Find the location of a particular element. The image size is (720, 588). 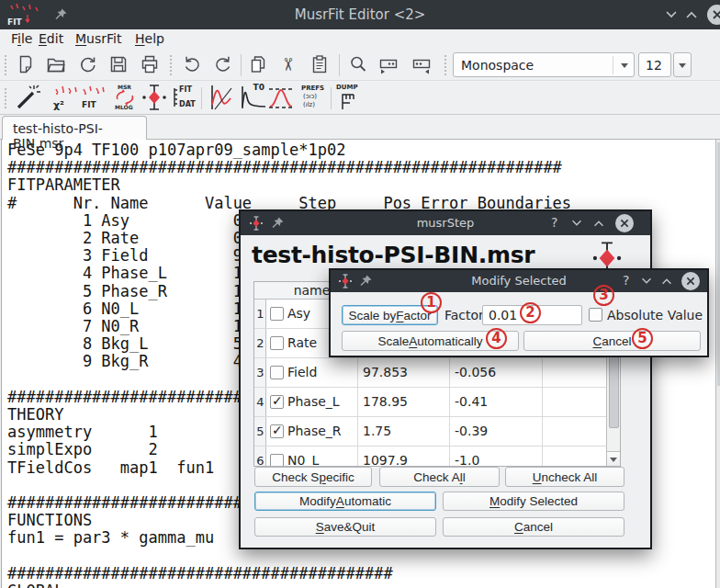

find-next-icon is located at coordinates (388, 64).